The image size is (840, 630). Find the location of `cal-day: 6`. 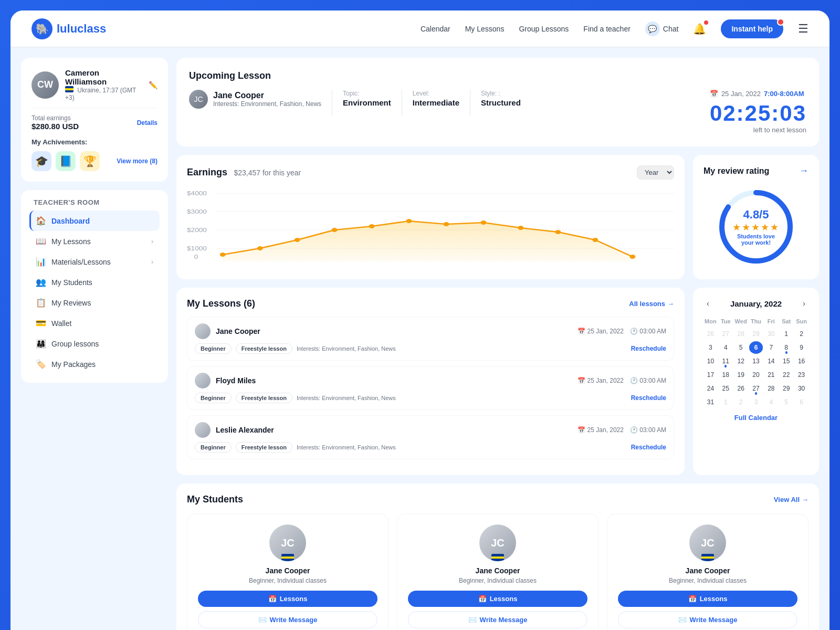

cal-day: 6 is located at coordinates (801, 402).